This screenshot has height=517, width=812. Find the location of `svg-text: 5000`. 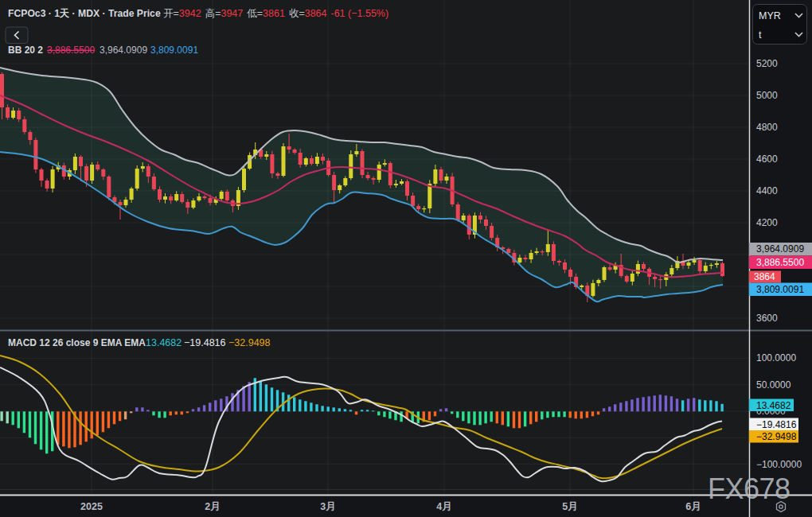

svg-text: 5000 is located at coordinates (767, 95).